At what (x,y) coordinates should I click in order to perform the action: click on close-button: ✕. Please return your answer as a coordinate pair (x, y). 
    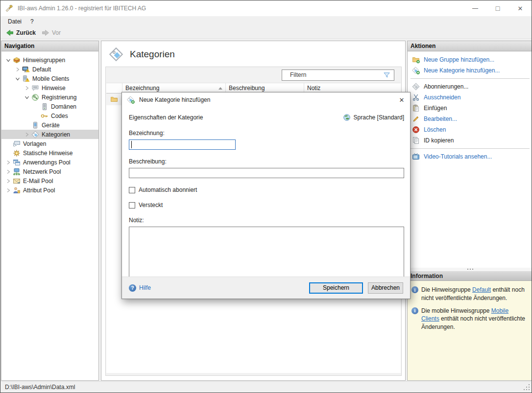
    Looking at the image, I should click on (520, 8).